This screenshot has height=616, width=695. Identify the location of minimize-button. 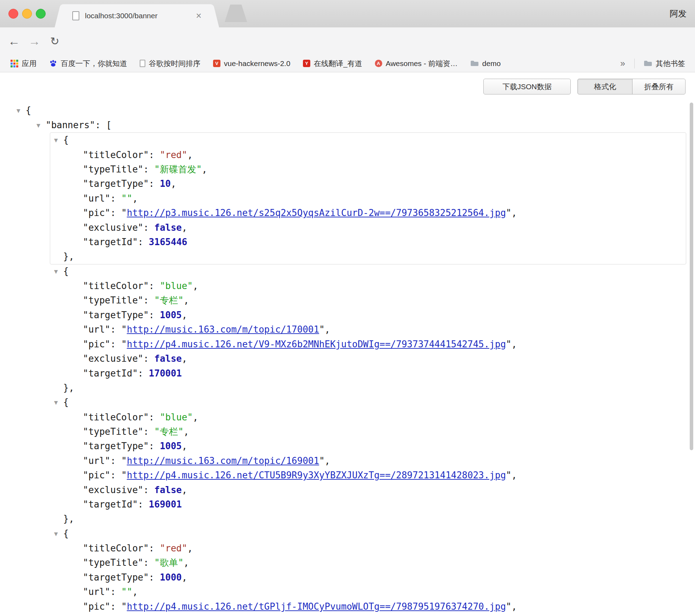
(27, 14).